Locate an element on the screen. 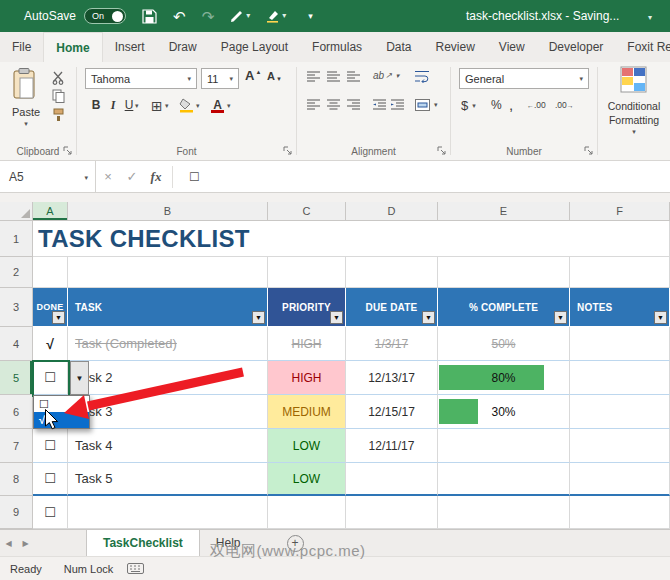 Image resolution: width=670 pixels, height=580 pixels. cell-F8 is located at coordinates (620, 480).